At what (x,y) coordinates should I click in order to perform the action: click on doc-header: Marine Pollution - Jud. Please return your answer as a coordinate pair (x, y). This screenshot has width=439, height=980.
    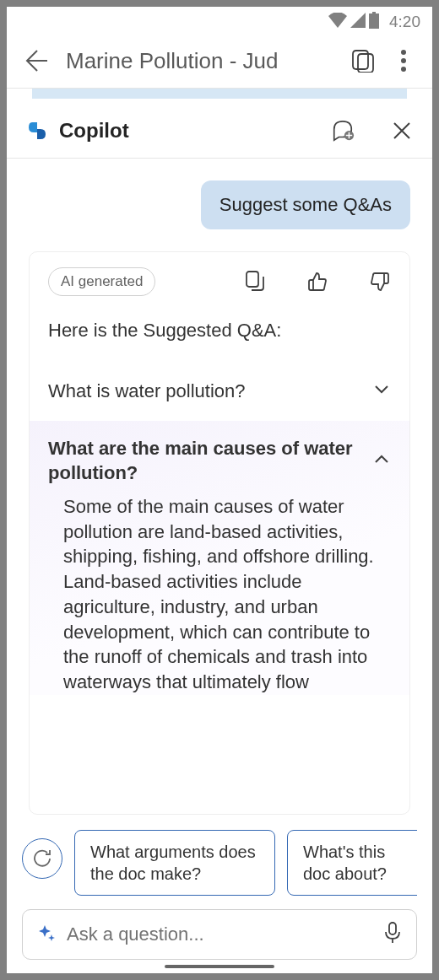
    Looking at the image, I should click on (220, 60).